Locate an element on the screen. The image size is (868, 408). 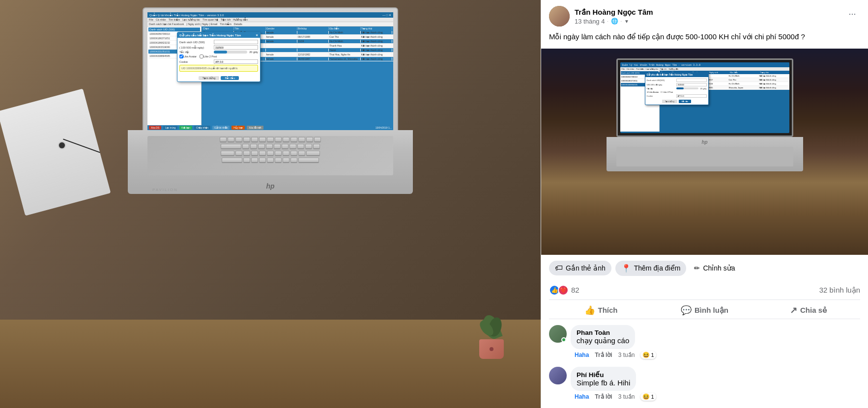
comment-author-1: Phan Toàn is located at coordinates (603, 333).